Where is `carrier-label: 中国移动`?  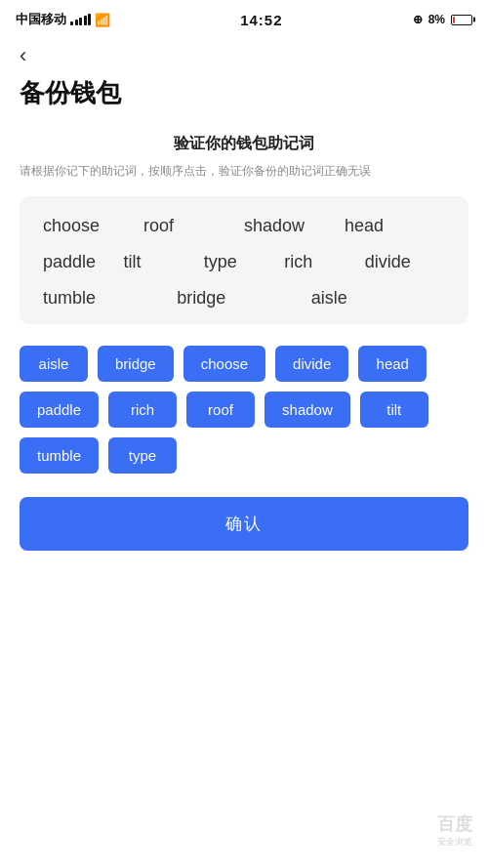
carrier-label: 中国移动 is located at coordinates (41, 20).